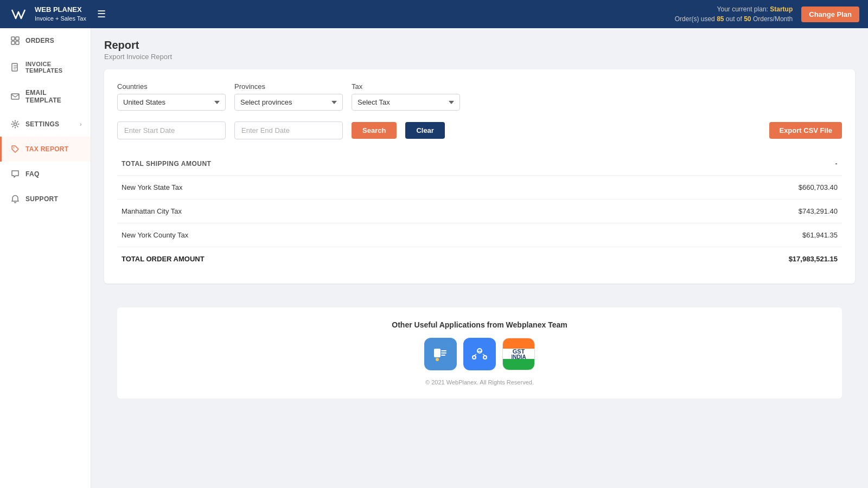  What do you see at coordinates (289, 130) in the screenshot?
I see `end-date-input` at bounding box center [289, 130].